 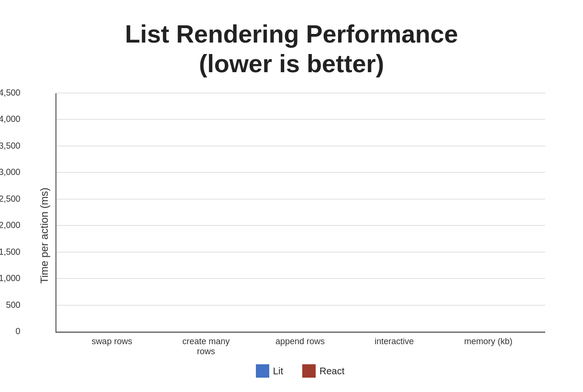 I want to click on legend-item-lit: Lit, so click(x=270, y=371).